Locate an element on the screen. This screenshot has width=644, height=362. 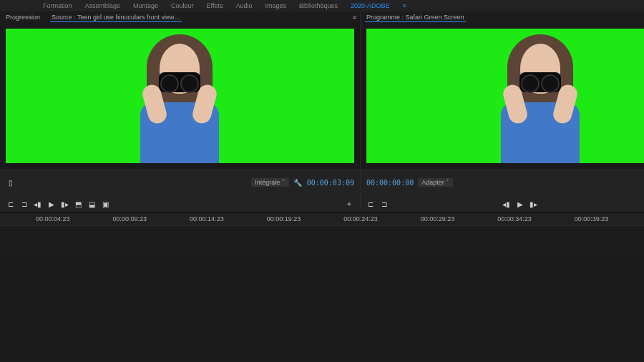
panel-menu-icon: ≡ is located at coordinates (354, 17).